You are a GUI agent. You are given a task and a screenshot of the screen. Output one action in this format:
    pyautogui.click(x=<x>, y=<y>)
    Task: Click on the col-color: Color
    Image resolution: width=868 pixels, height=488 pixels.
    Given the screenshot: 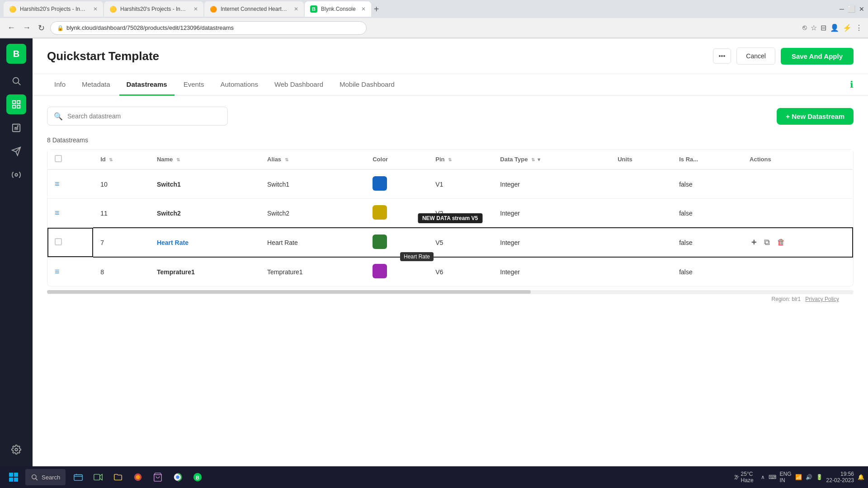 What is the action you would take?
    pyautogui.click(x=397, y=160)
    